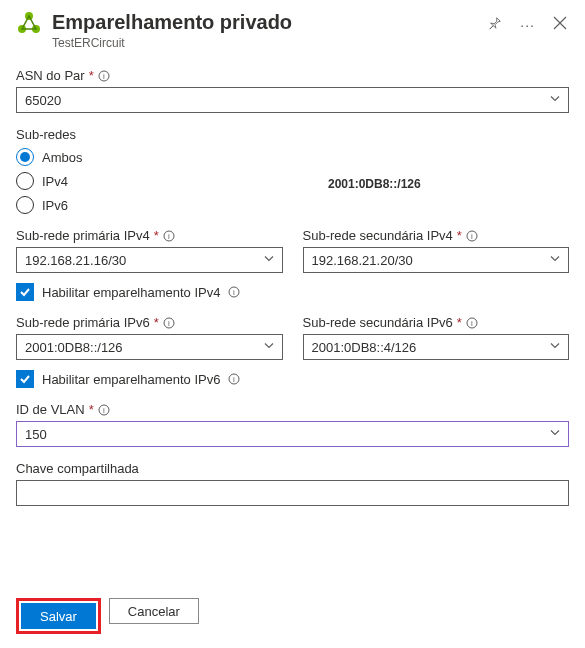  What do you see at coordinates (378, 322) in the screenshot?
I see `ipv6-secondary-label: Sub-rede secundária IPv6` at bounding box center [378, 322].